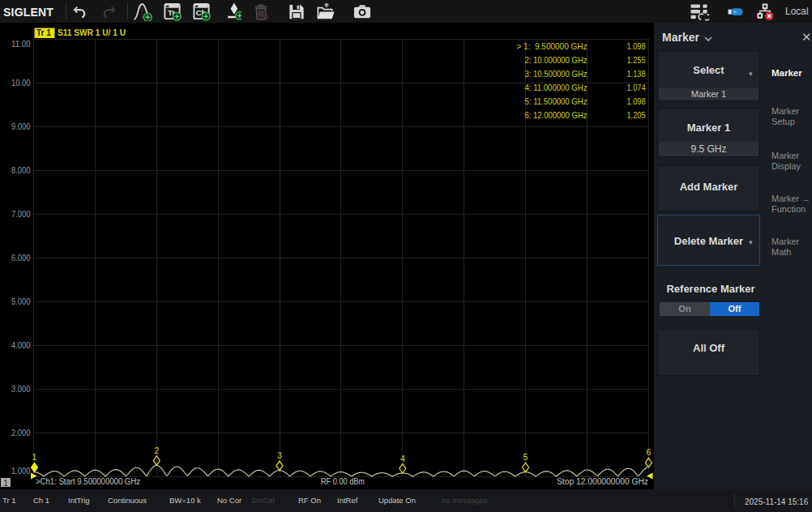  Describe the element at coordinates (21, 214) in the screenshot. I see `svg-text: 7.000` at that location.